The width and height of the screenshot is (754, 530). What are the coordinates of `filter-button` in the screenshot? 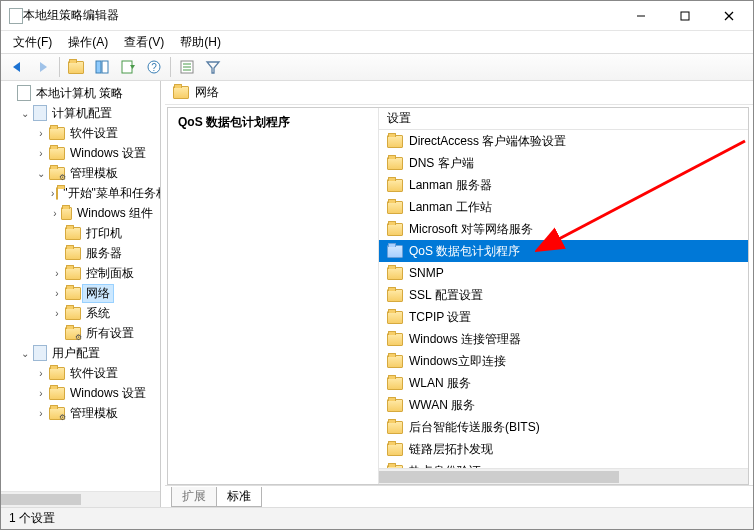 It's located at (213, 67).